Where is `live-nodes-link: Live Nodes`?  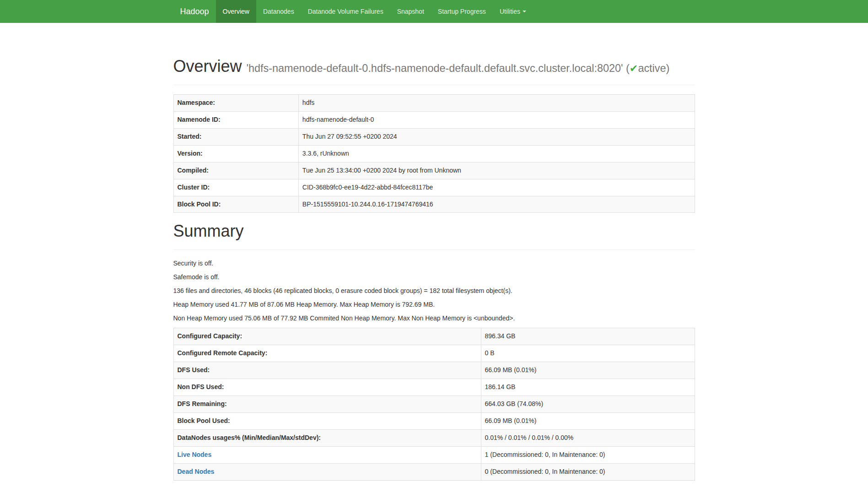 live-nodes-link: Live Nodes is located at coordinates (195, 455).